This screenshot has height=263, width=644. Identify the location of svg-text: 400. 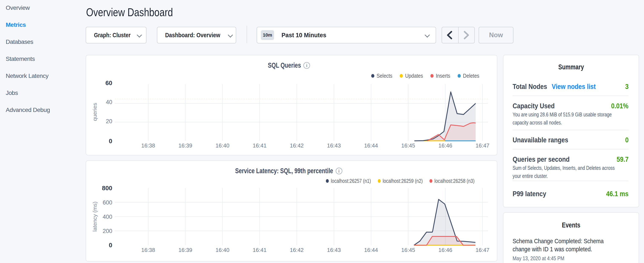
(108, 217).